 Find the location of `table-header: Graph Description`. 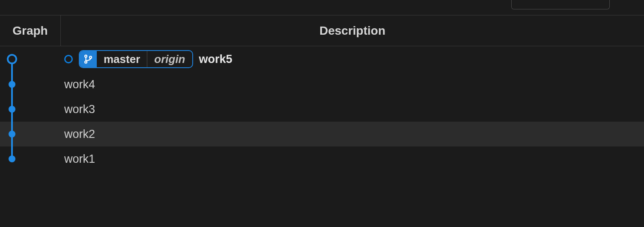

table-header: Graph Description is located at coordinates (322, 31).